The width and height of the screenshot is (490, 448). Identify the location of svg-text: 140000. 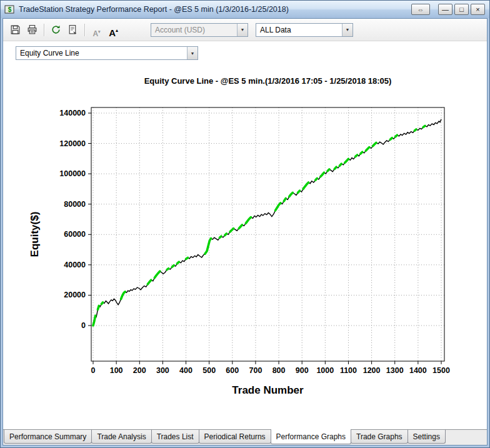
(72, 113).